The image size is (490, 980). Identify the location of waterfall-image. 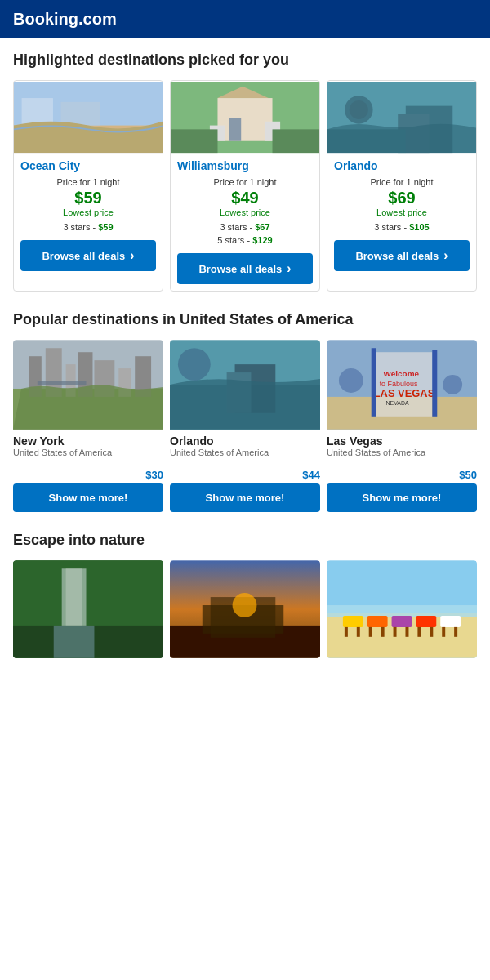
(88, 609).